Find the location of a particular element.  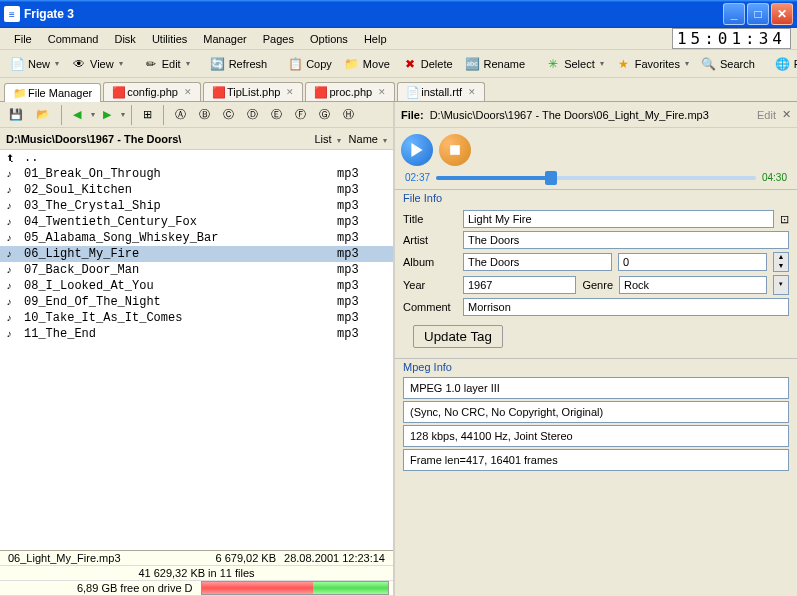

ftp-icon: 🌐 is located at coordinates (783, 64).